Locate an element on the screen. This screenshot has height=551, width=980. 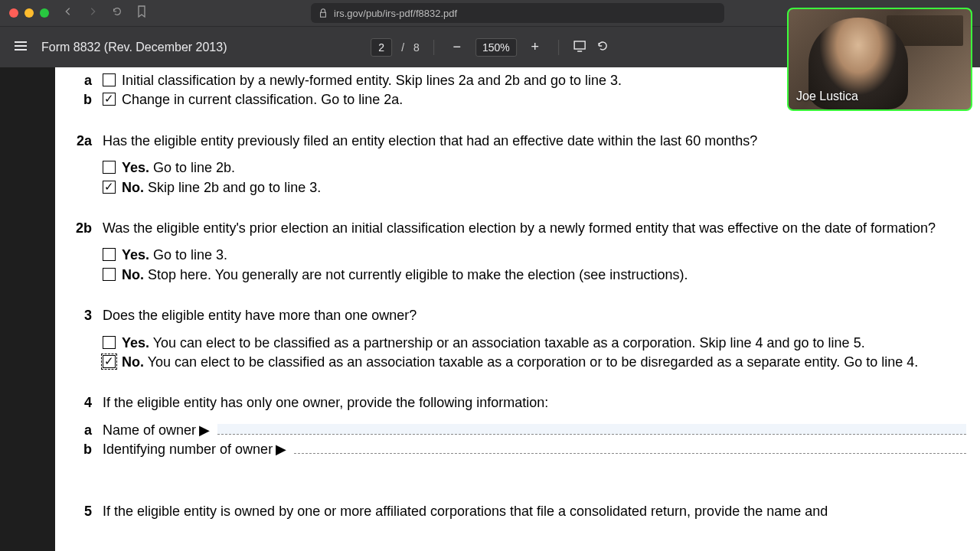
line-2a-no-text: No. Skip line 2b and go to line 3. is located at coordinates (544, 188).